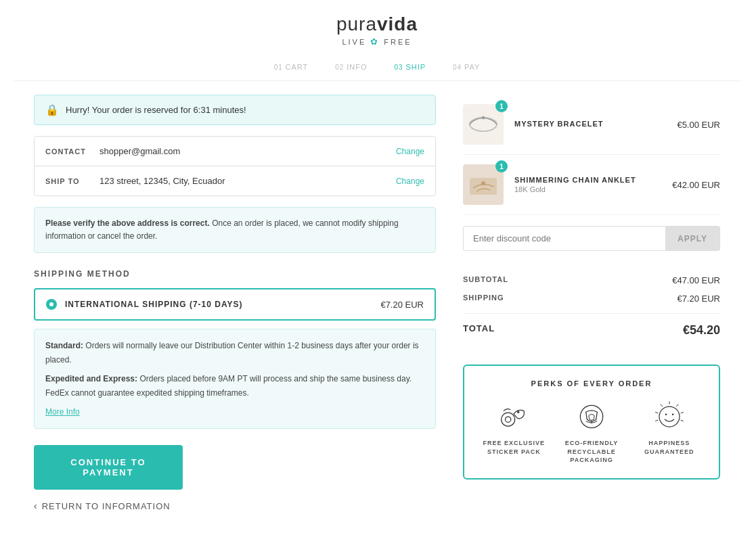  What do you see at coordinates (377, 24) in the screenshot?
I see `logo: puravida` at bounding box center [377, 24].